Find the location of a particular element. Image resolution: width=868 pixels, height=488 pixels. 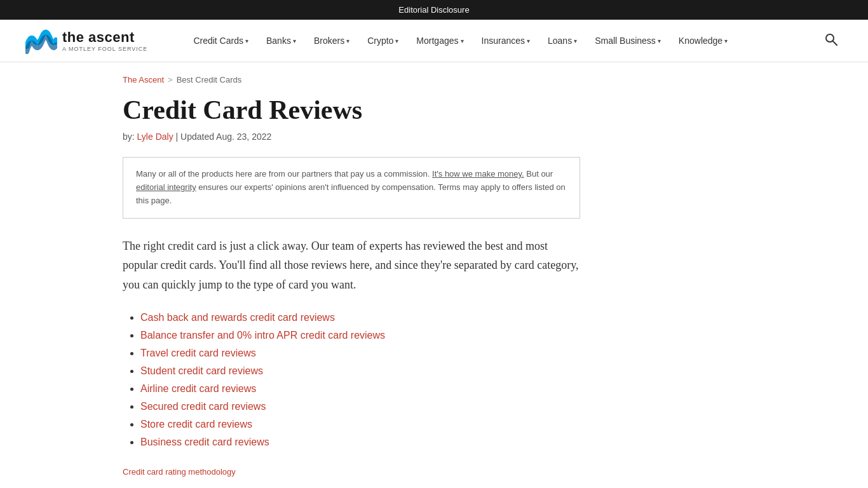

disclosure-text-after: ensures our experts' opinions aren't inf… is located at coordinates (351, 194).